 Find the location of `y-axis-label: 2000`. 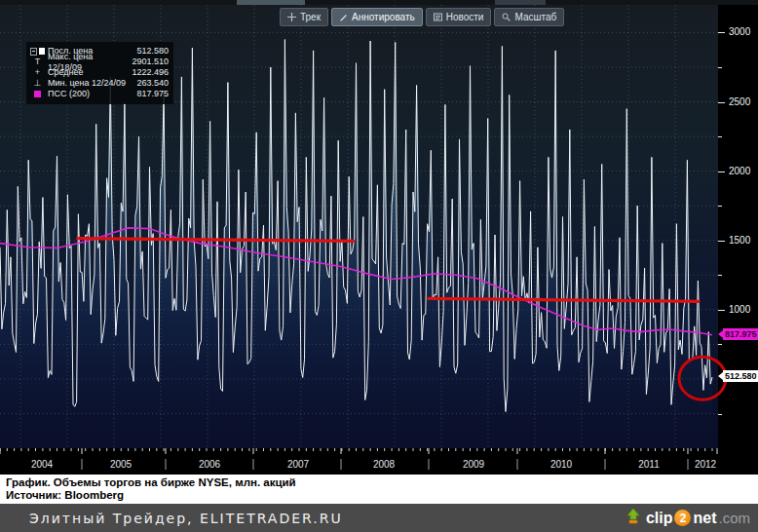

y-axis-label: 2000 is located at coordinates (739, 171).